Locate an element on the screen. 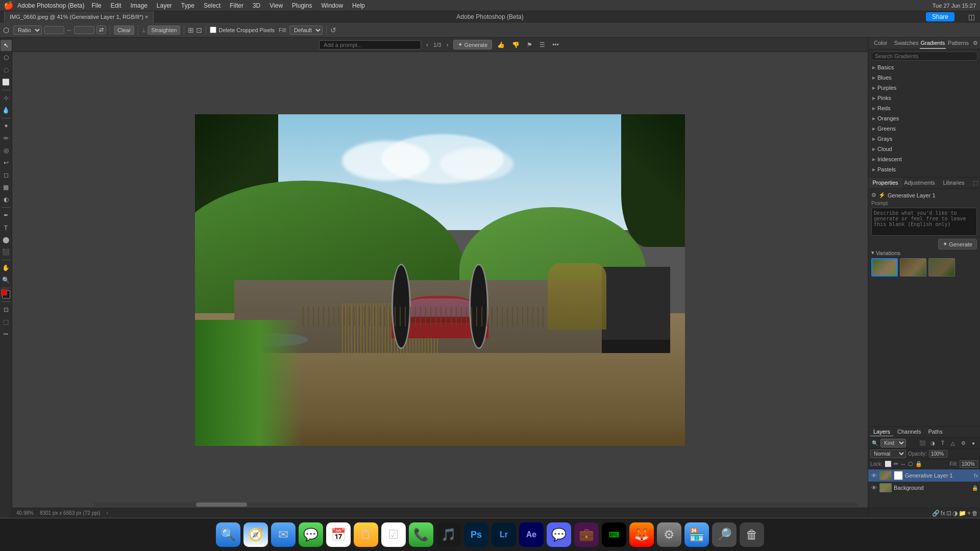 This screenshot has width=980, height=551. menu-type: Type is located at coordinates (188, 6).